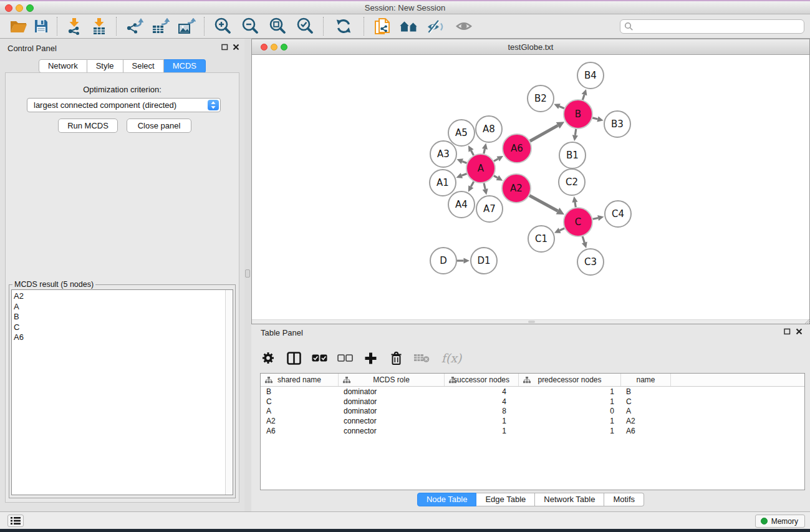  I want to click on task-history-button, so click(16, 521).